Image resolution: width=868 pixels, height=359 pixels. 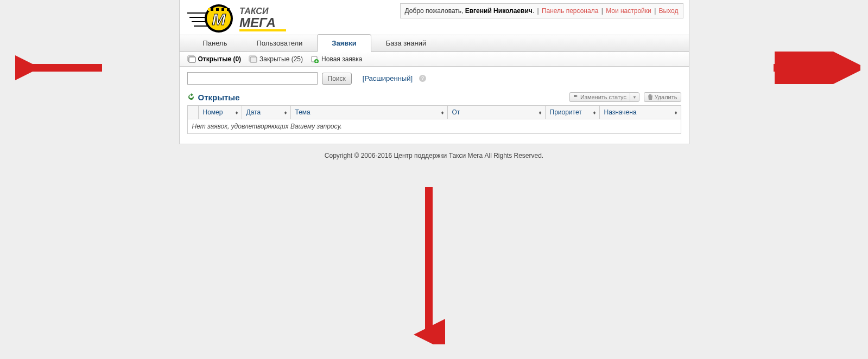 What do you see at coordinates (257, 23) in the screenshot?
I see `logo-line2: МЕГА` at bounding box center [257, 23].